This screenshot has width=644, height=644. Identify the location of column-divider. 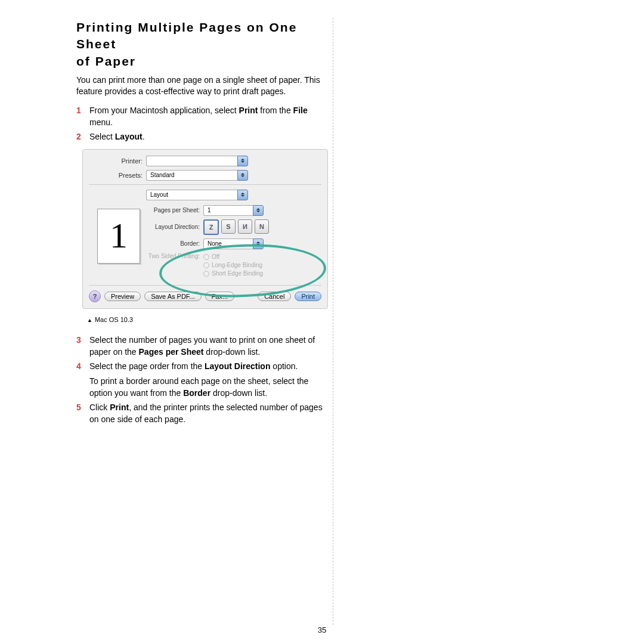
(333, 321).